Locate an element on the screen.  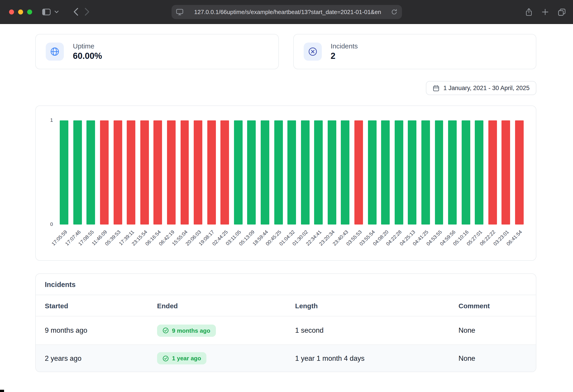
chevron-down-icon is located at coordinates (57, 12).